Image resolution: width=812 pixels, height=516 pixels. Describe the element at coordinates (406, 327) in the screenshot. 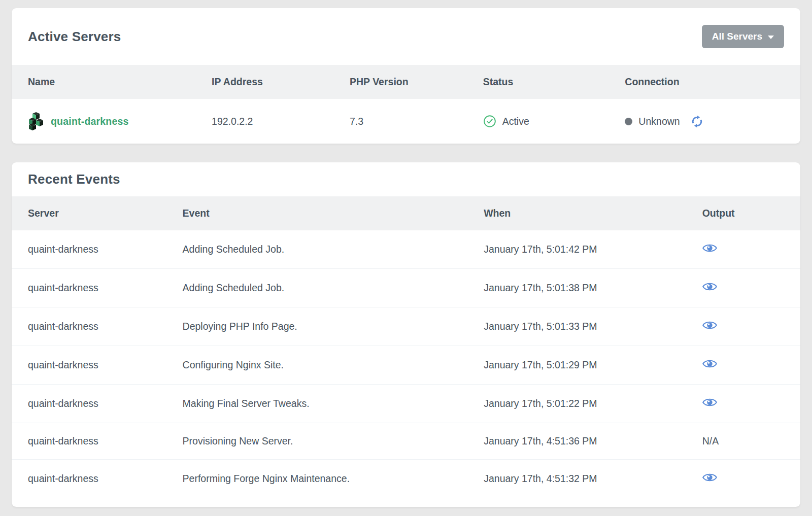

I see `event-row: quaint-darkness Deploying PHP Info Page.…` at that location.